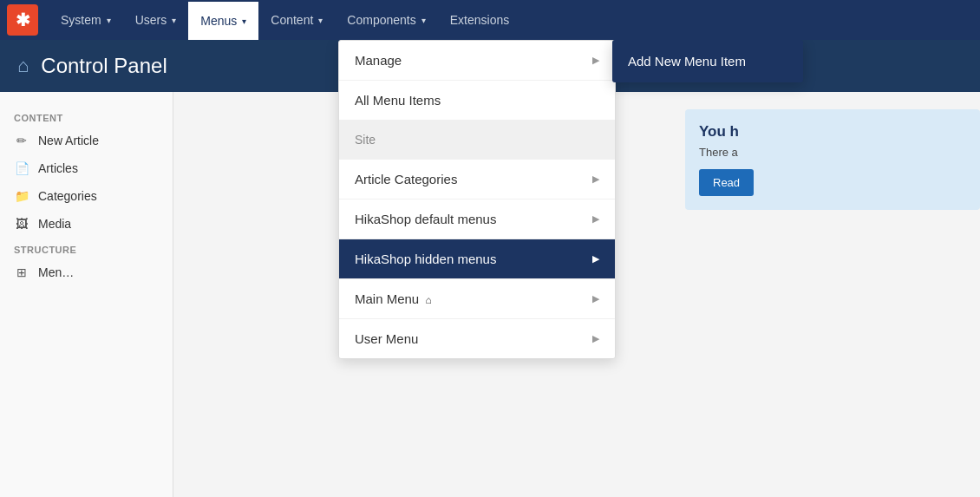 This screenshot has width=980, height=497. What do you see at coordinates (86, 20) in the screenshot?
I see `nav-item-system: System ▾` at bounding box center [86, 20].